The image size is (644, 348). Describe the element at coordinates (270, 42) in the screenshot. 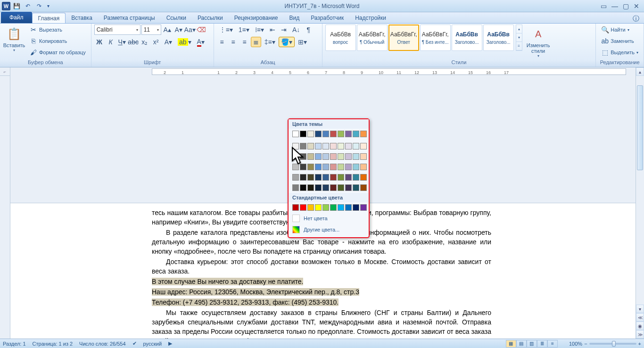

I see `line-spacing-button: ‡≡▾` at that location.